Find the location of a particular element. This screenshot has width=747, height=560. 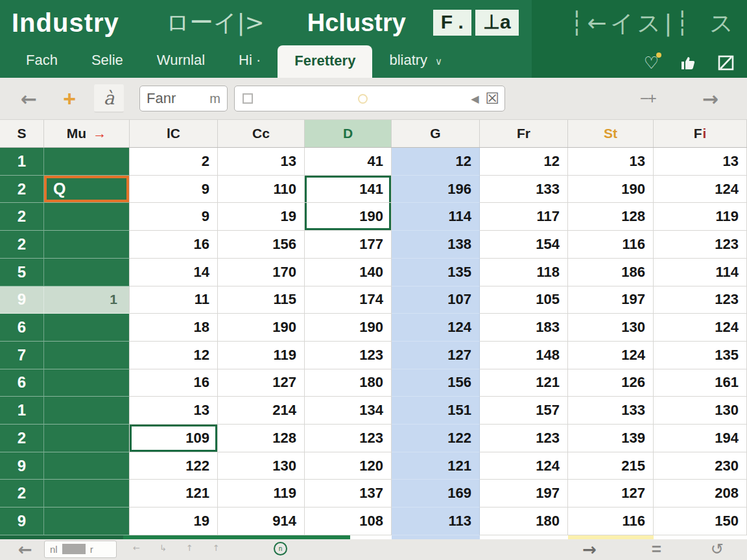

titlebar-glyph-far: ス is located at coordinates (723, 23).